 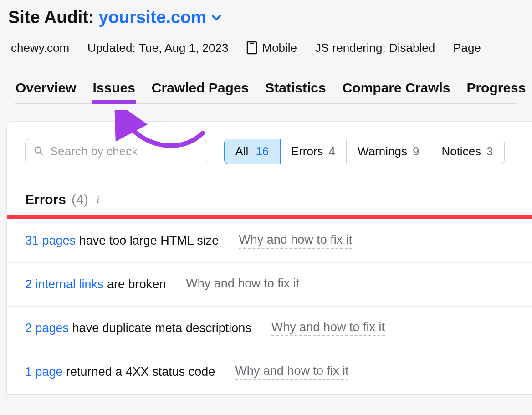 I want to click on tab-overview: Overview, so click(x=46, y=92).